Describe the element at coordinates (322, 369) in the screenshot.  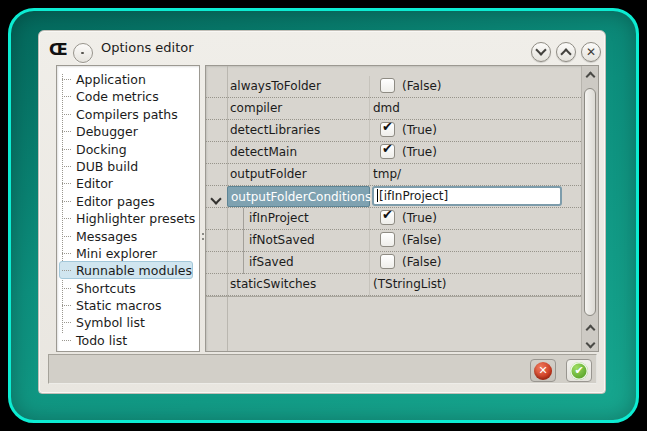
I see `footer-panel: ✕ ✔` at that location.